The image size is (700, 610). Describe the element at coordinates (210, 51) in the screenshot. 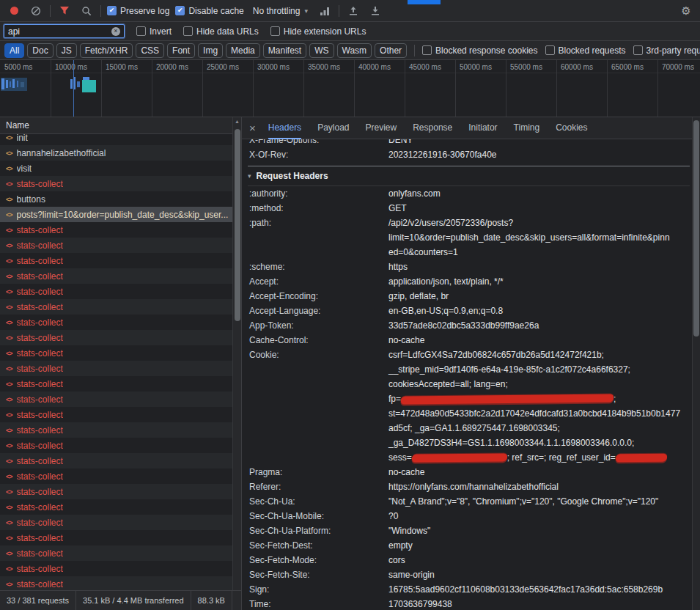

I see `type-filter-img: Img` at that location.